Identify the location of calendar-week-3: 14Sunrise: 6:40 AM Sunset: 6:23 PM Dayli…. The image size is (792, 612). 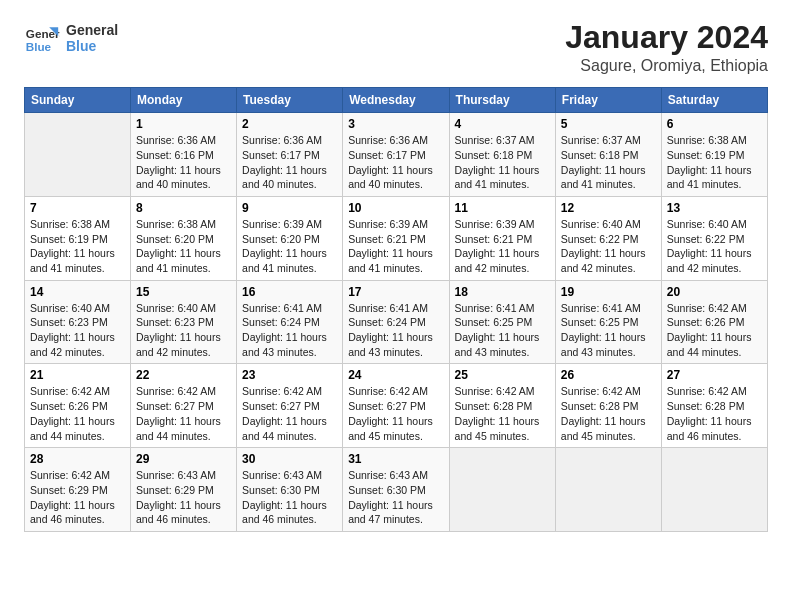
(396, 322).